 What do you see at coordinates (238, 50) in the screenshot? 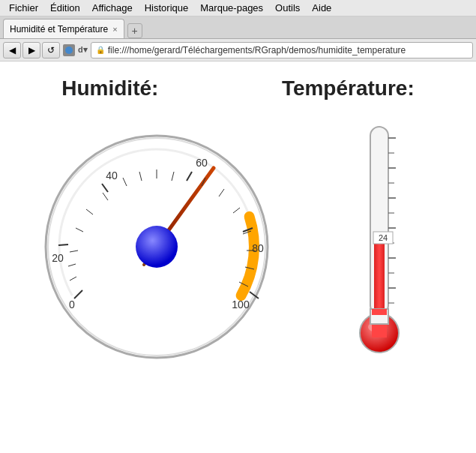
I see `navbar: ◀ ▶ ↺ d▾ 🔒 file:///home/gerard/Télécharg…` at bounding box center [238, 50].